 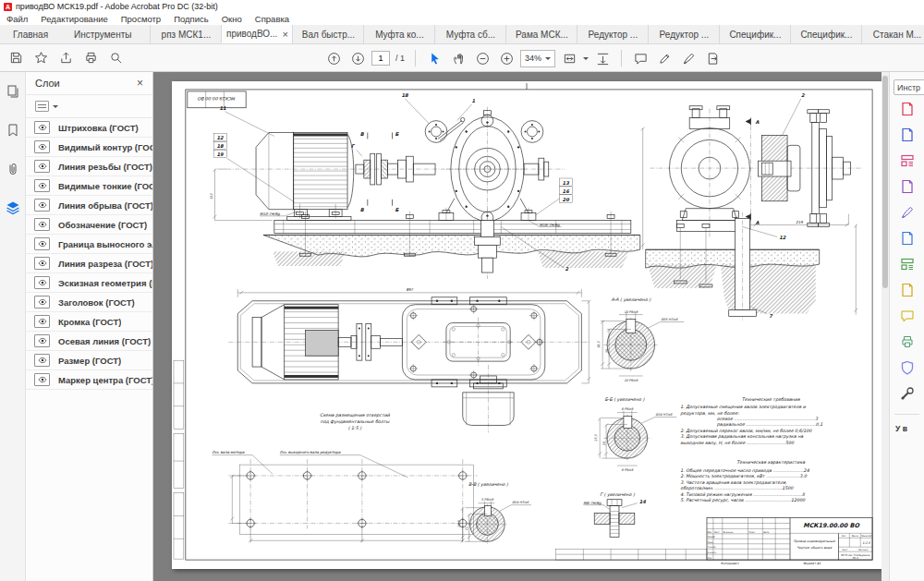 What do you see at coordinates (506, 58) in the screenshot?
I see `zoom-in-icon` at bounding box center [506, 58].